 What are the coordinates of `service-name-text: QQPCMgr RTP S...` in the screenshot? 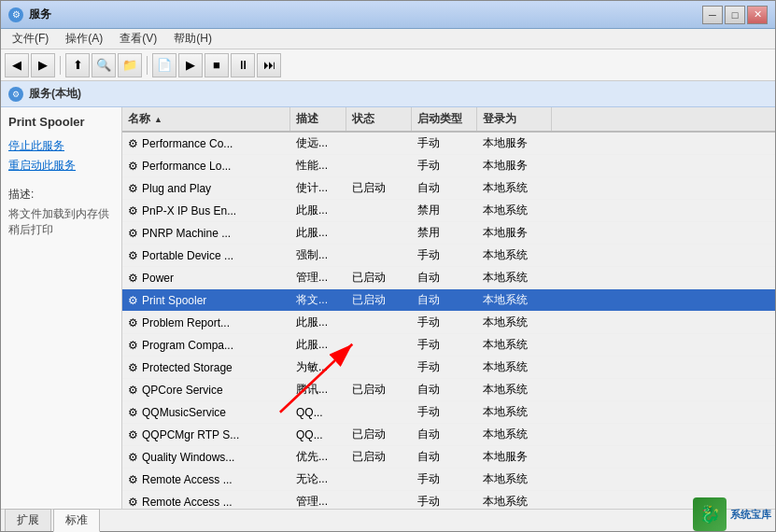 It's located at (190, 435).